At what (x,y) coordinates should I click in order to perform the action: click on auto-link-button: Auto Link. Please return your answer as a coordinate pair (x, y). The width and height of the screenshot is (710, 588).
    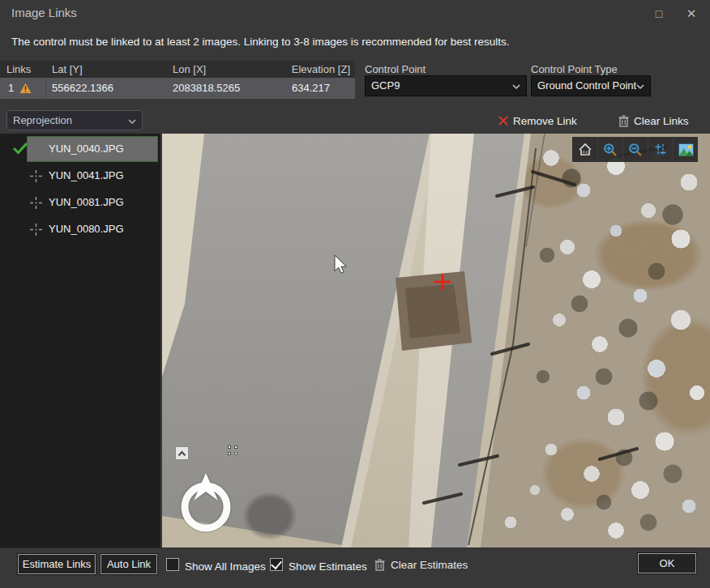
    Looking at the image, I should click on (129, 564).